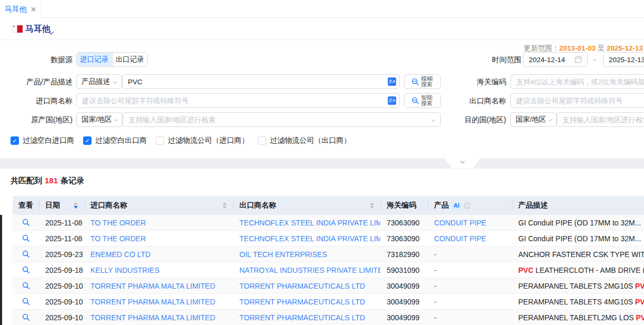 The image size is (644, 325). I want to click on origin-type-value: 国家/地区, so click(97, 120).